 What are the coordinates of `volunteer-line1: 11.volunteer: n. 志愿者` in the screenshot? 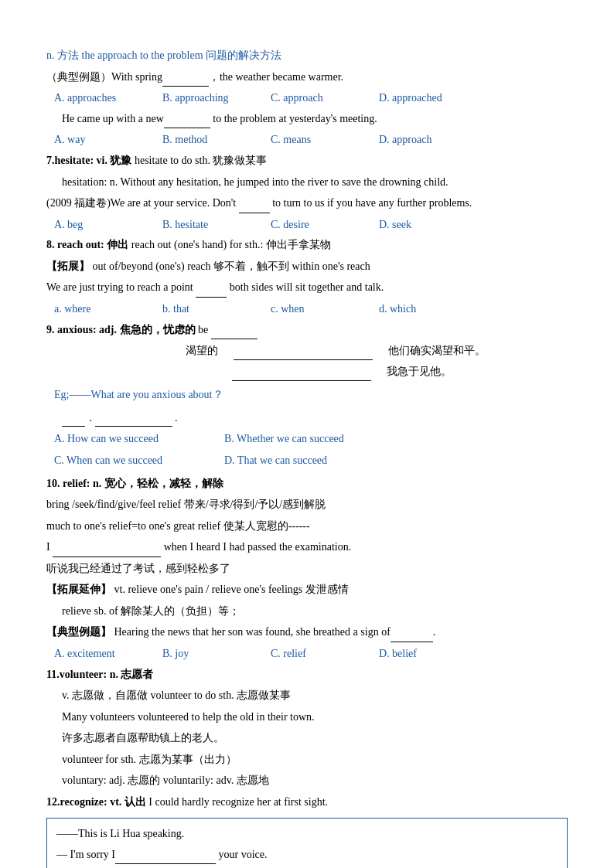 It's located at (307, 676).